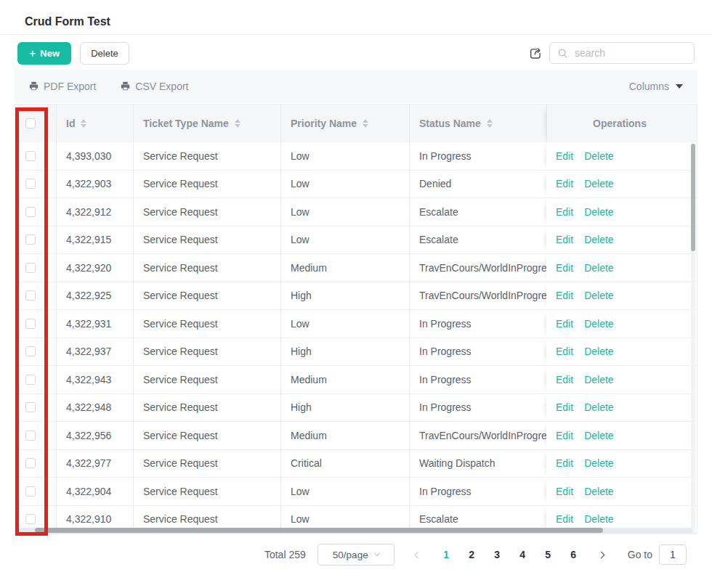 This screenshot has width=712, height=588. I want to click on header-ticket-type: Ticket Type Name, so click(208, 123).